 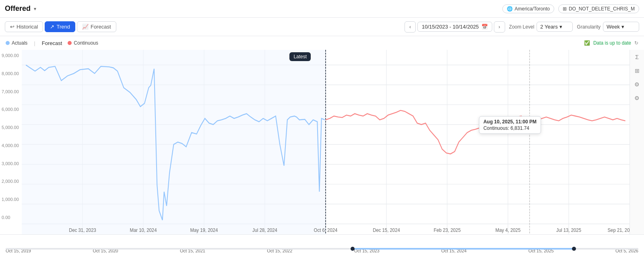 What do you see at coordinates (322, 249) in the screenshot?
I see `timeline-track` at bounding box center [322, 249].